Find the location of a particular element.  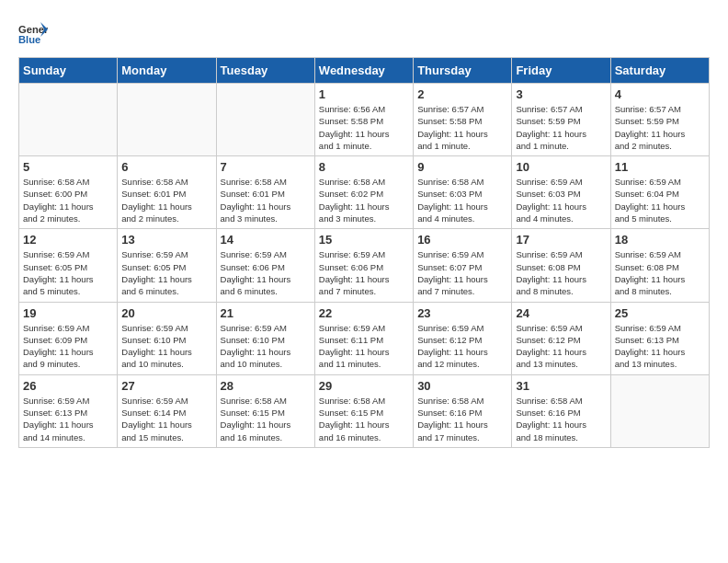

day-info: Sunrise: 6:59 AM Sunset: 6:09 PM Dayligh… is located at coordinates (68, 346).